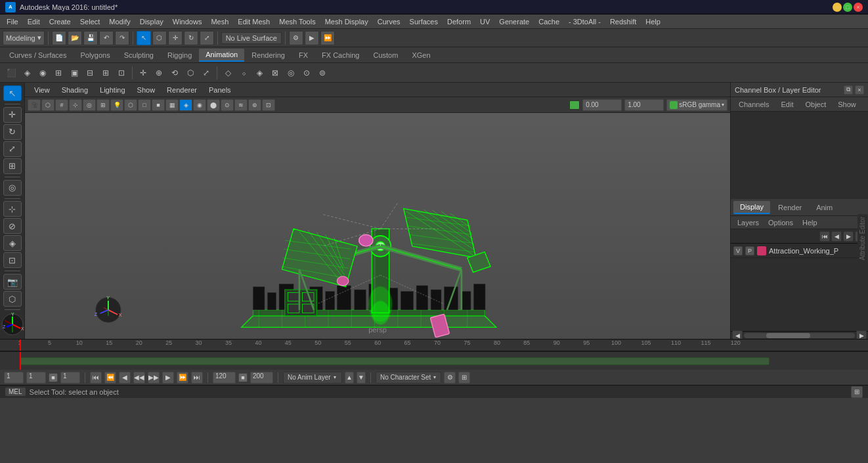 The height and width of the screenshot is (463, 868). What do you see at coordinates (347, 22) in the screenshot?
I see `menu-mesh-display: Mesh Display` at bounding box center [347, 22].